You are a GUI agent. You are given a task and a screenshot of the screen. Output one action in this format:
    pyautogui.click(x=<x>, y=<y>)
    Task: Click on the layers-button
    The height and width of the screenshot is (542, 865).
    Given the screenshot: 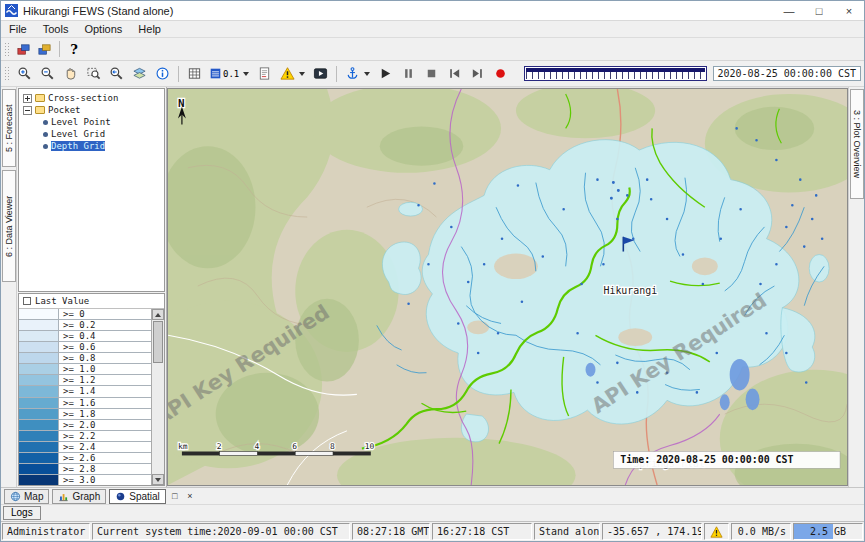 What is the action you would take?
    pyautogui.click(x=140, y=74)
    